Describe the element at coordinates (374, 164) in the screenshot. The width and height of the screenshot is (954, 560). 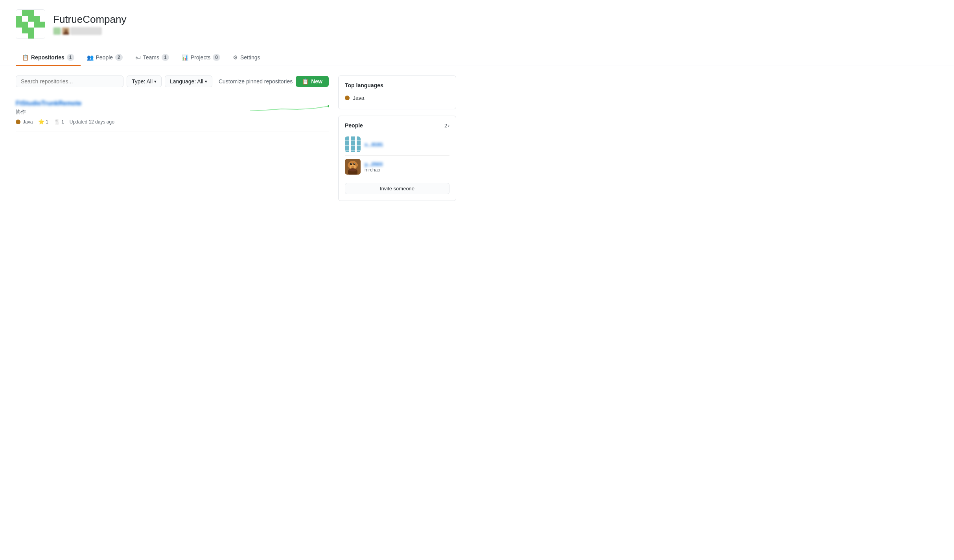
I see `member2-username-link: y...2503` at that location.